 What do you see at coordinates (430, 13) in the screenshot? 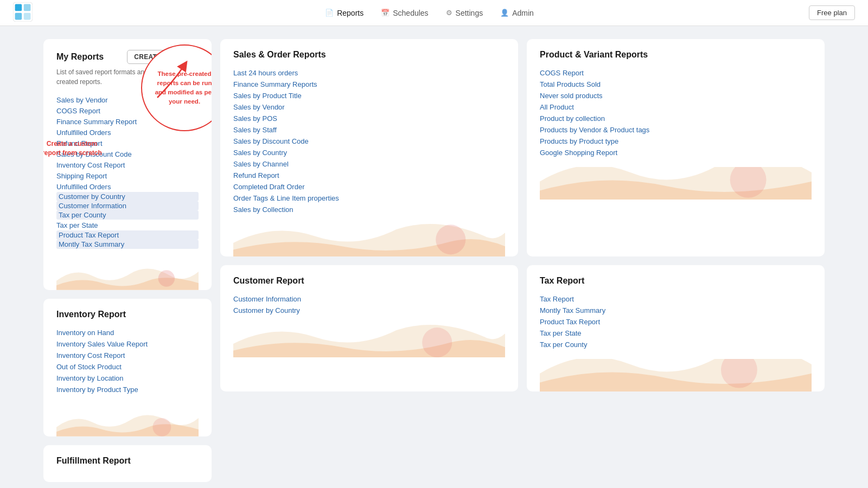
I see `nav-links: 📄 Reports 📅 Schedules ⚙ Settings 👤 Admin` at bounding box center [430, 13].